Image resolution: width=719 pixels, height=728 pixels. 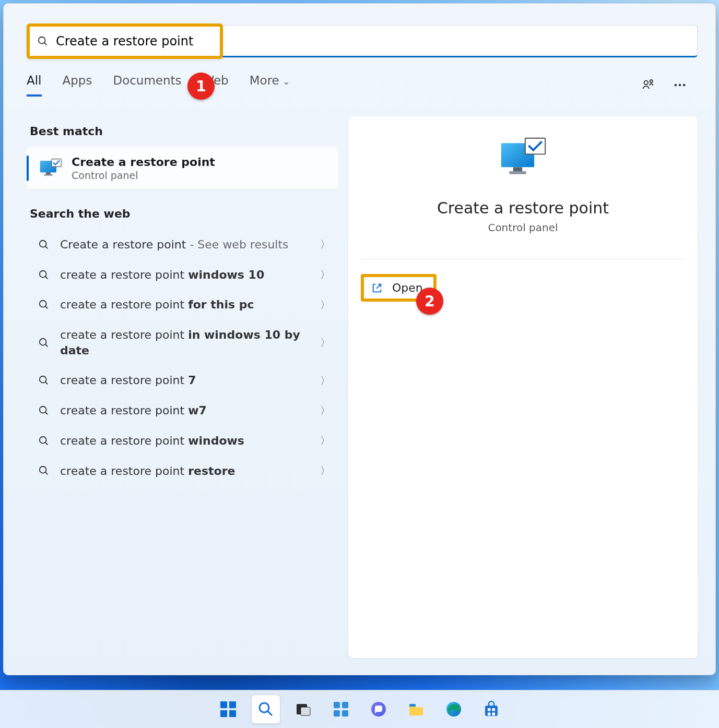 I want to click on preview-monitor-icon, so click(x=523, y=159).